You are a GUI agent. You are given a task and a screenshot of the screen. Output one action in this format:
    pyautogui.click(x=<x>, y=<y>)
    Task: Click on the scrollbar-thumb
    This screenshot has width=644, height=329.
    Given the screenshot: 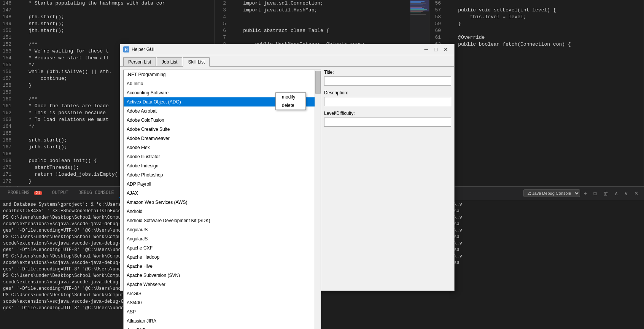 What is the action you would take?
    pyautogui.click(x=318, y=82)
    